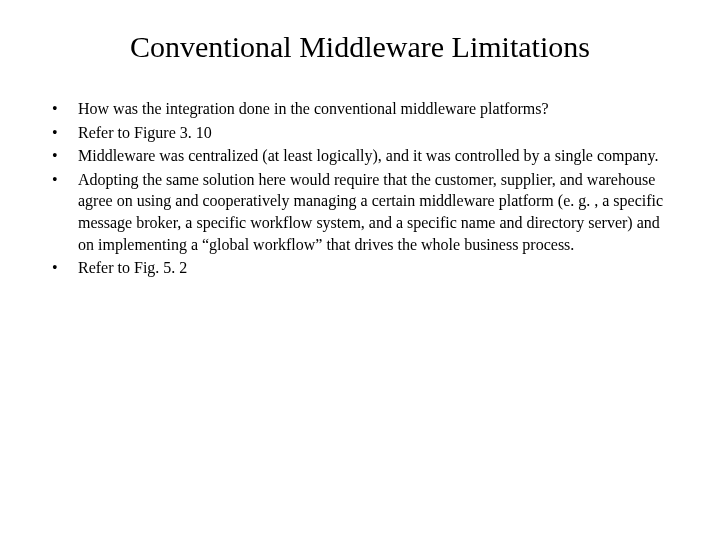 The image size is (720, 540). What do you see at coordinates (374, 133) in the screenshot?
I see `bullet-text: Refer to Figure 3. 10` at bounding box center [374, 133].